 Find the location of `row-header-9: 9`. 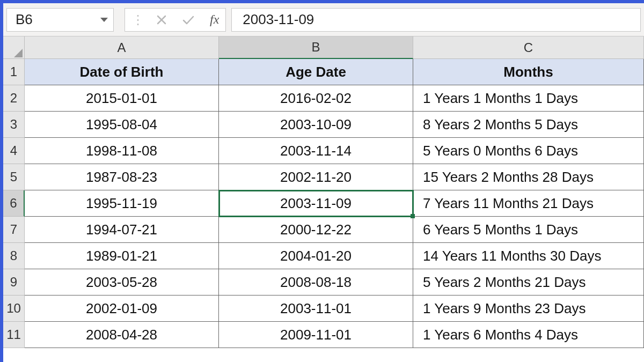

row-header-9: 9 is located at coordinates (14, 282).